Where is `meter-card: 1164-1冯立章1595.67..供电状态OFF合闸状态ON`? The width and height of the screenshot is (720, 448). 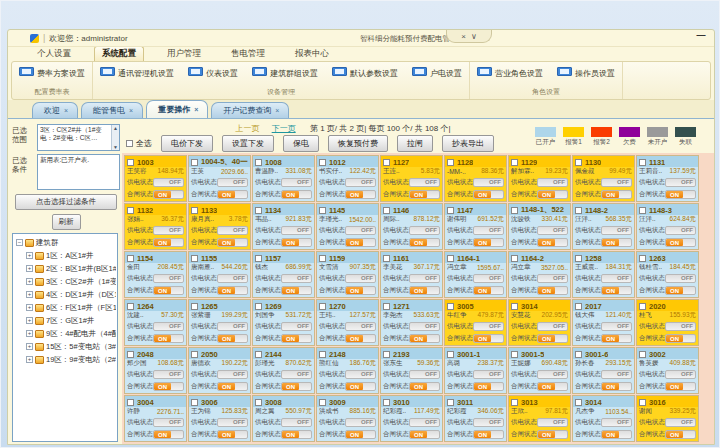
meter-card: 1164-1冯立章1595.67..供电状态OFF合闸状态ON is located at coordinates (476, 274).